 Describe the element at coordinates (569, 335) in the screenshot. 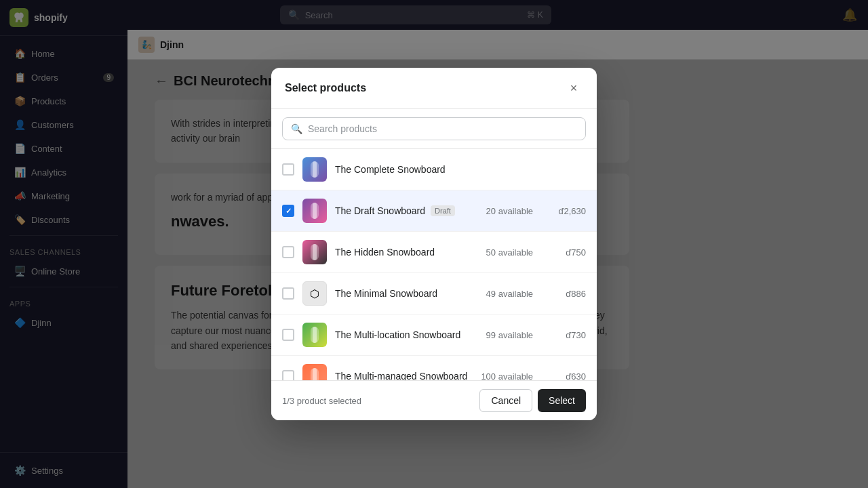

I see `product-price-multi-loc: ď730` at that location.